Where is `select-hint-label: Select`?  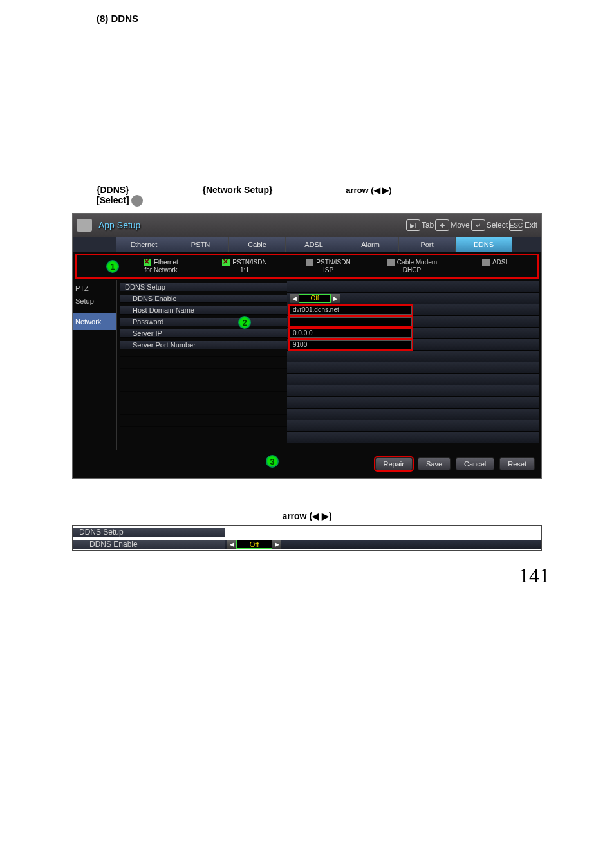
select-hint-label: Select is located at coordinates (497, 225).